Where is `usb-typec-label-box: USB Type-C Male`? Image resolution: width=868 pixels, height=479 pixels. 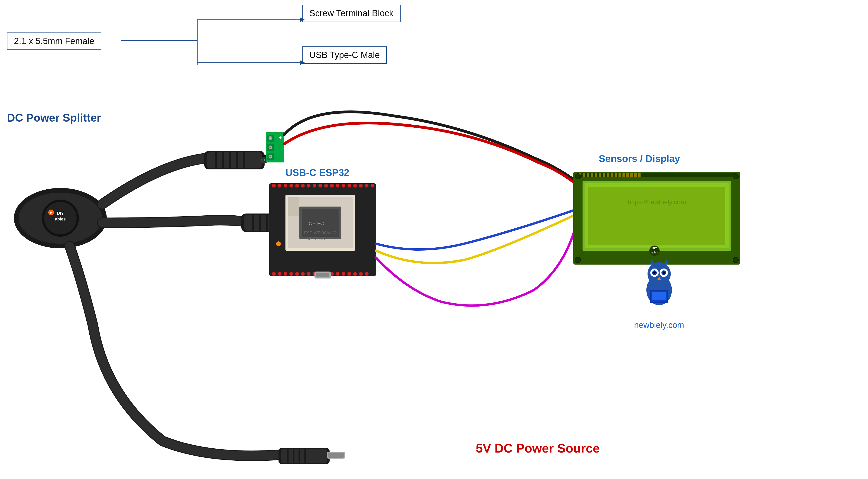
usb-typec-label-box: USB Type-C Male is located at coordinates (344, 55).